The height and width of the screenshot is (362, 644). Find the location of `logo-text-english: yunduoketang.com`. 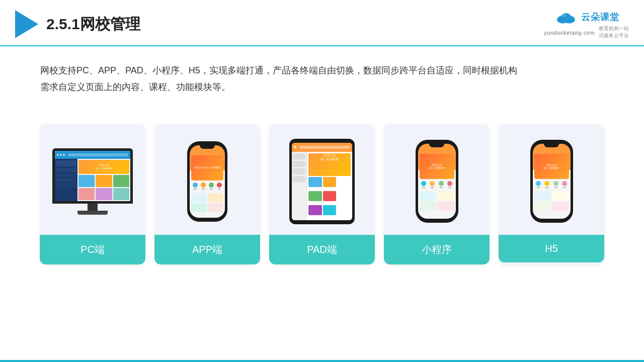

logo-text-english: yunduoketang.com is located at coordinates (570, 33).